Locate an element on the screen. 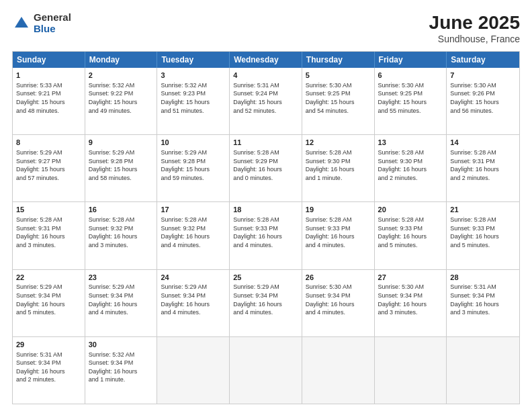 Image resolution: width=532 pixels, height=411 pixels. calendar-day-7: 7Sunrise: 5:30 AM Sunset: 9:26 PM Daylig… is located at coordinates (483, 101).